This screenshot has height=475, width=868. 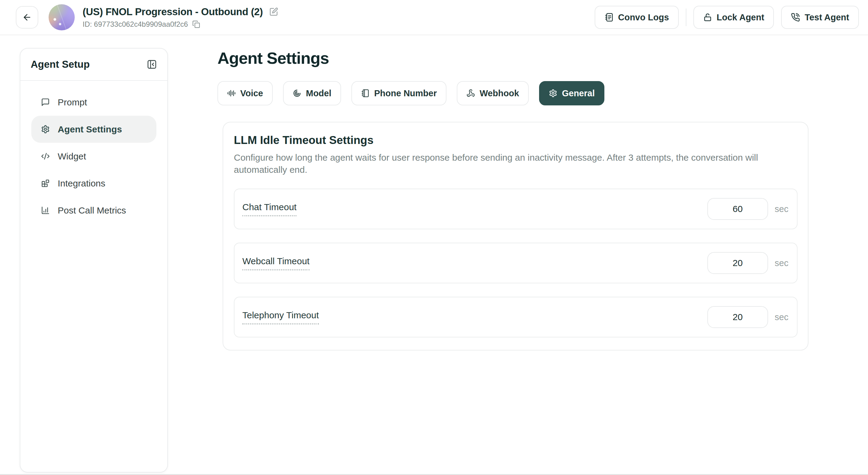 I want to click on collapse-sidebar-button, so click(x=152, y=64).